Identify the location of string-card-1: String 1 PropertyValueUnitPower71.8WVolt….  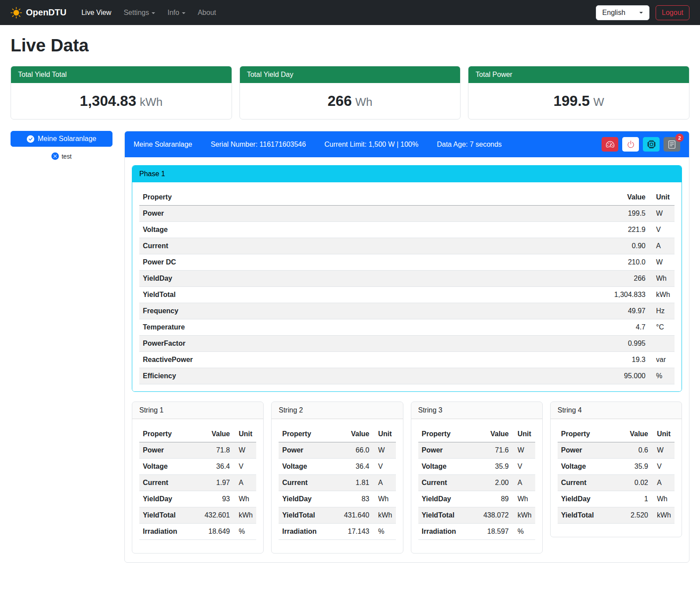
(198, 478).